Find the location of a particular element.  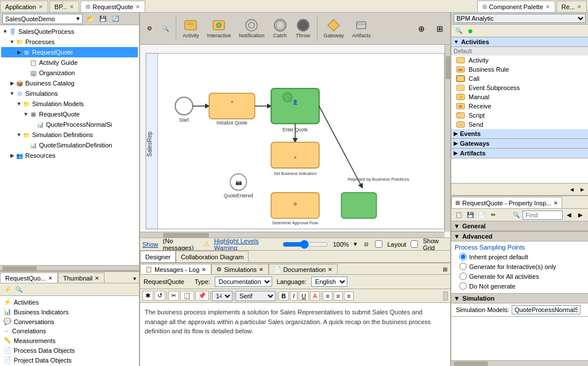

palette-send: → Send is located at coordinates (520, 124).